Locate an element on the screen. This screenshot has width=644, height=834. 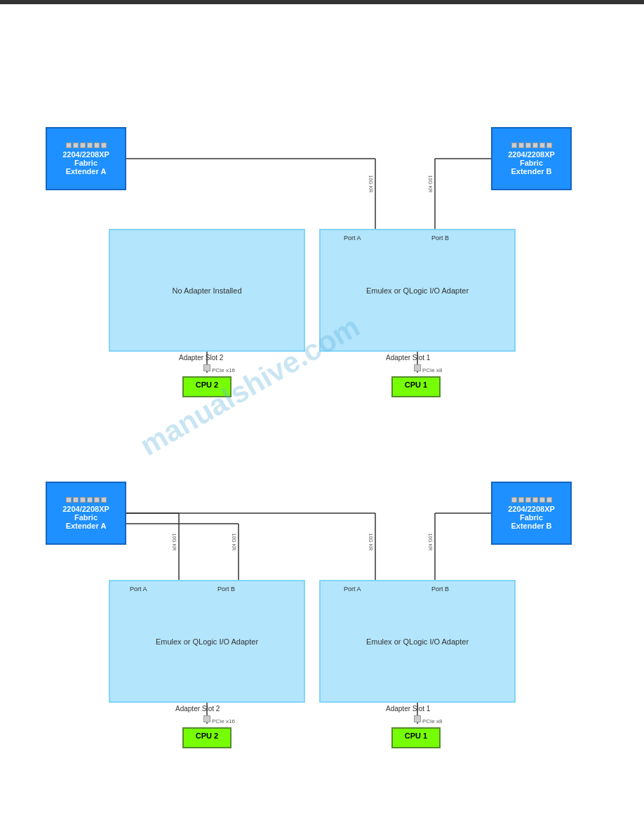
kr-label-1b: 10G KR is located at coordinates (431, 184).